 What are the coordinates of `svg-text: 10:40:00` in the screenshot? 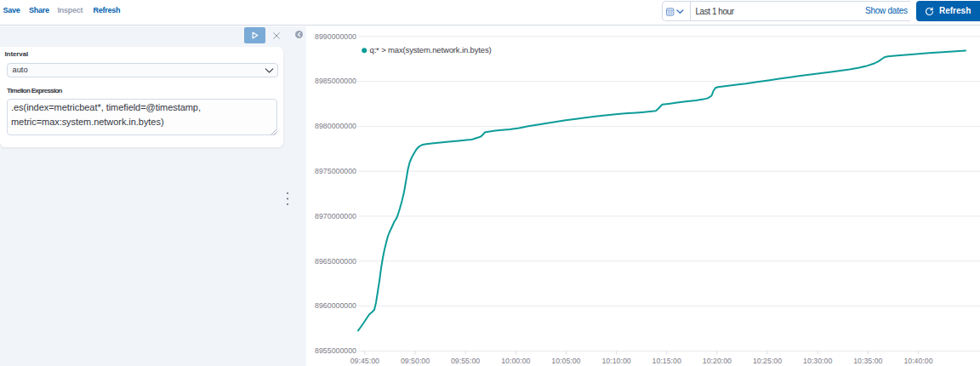 It's located at (918, 361).